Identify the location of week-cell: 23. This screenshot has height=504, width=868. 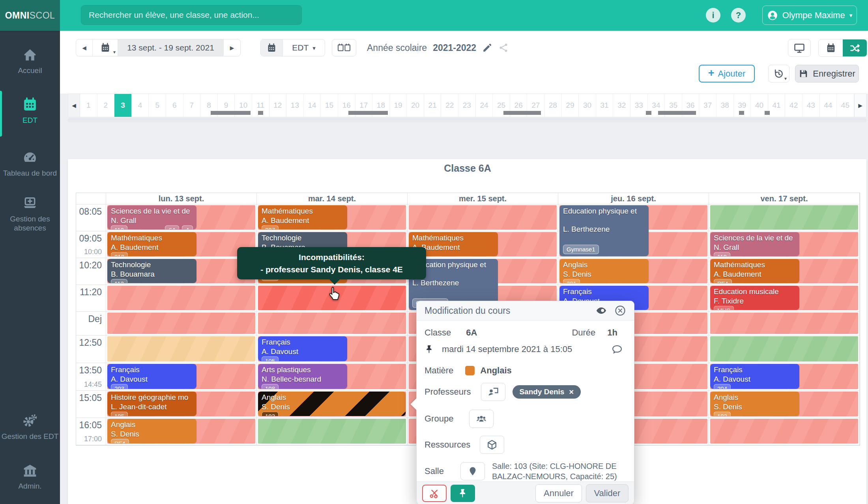
(467, 105).